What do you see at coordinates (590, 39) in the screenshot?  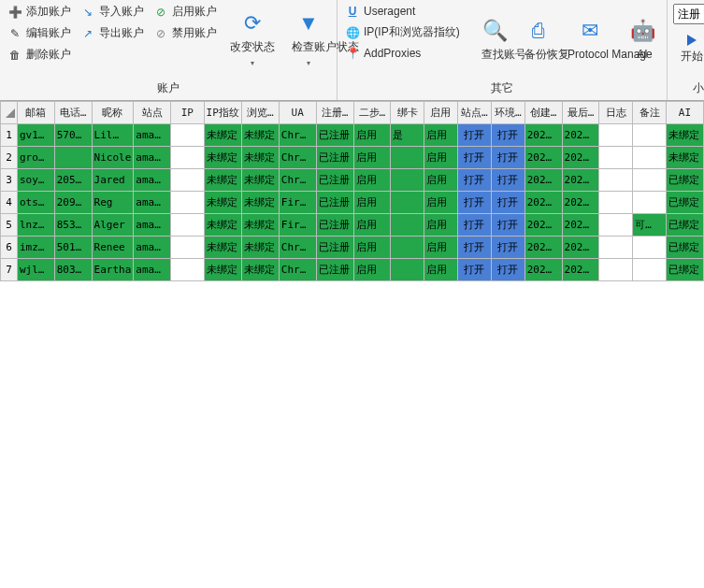 I see `protocol-manage-button: ✉ Protocol Manage` at bounding box center [590, 39].